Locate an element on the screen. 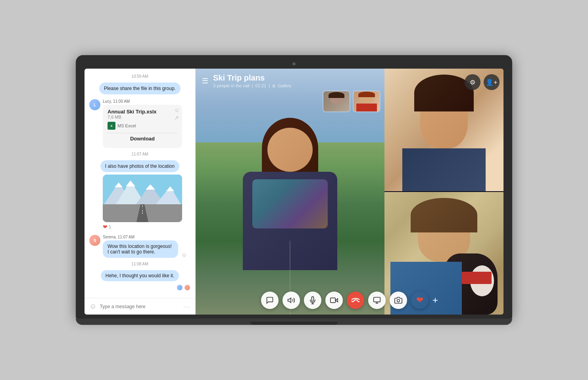  avatar-lucy: L is located at coordinates (95, 105).